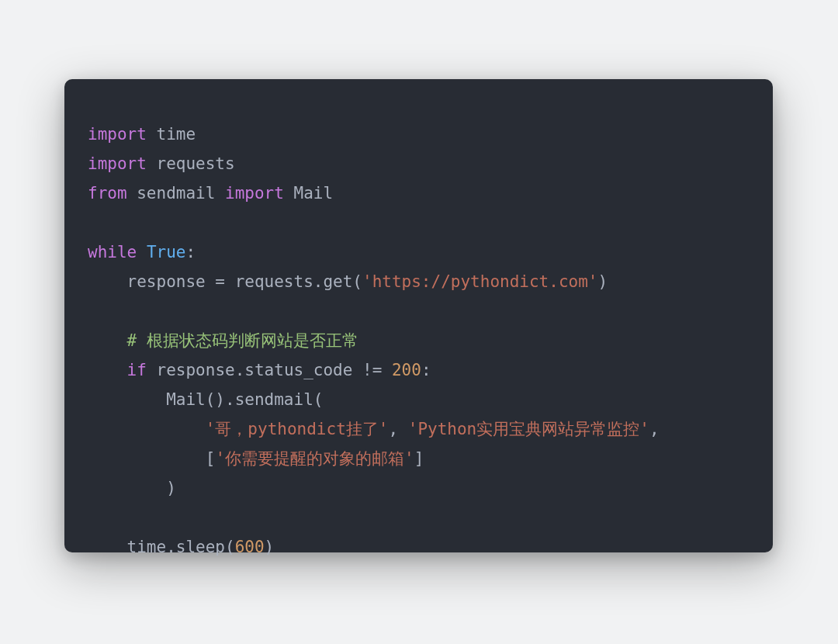 The image size is (838, 644). Describe the element at coordinates (191, 164) in the screenshot. I see `code-token: requests` at that location.